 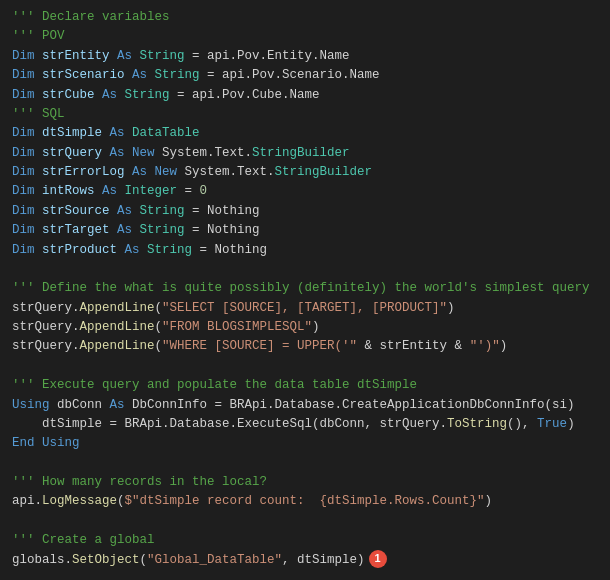 I want to click on code-token-number: 0, so click(x=204, y=191).